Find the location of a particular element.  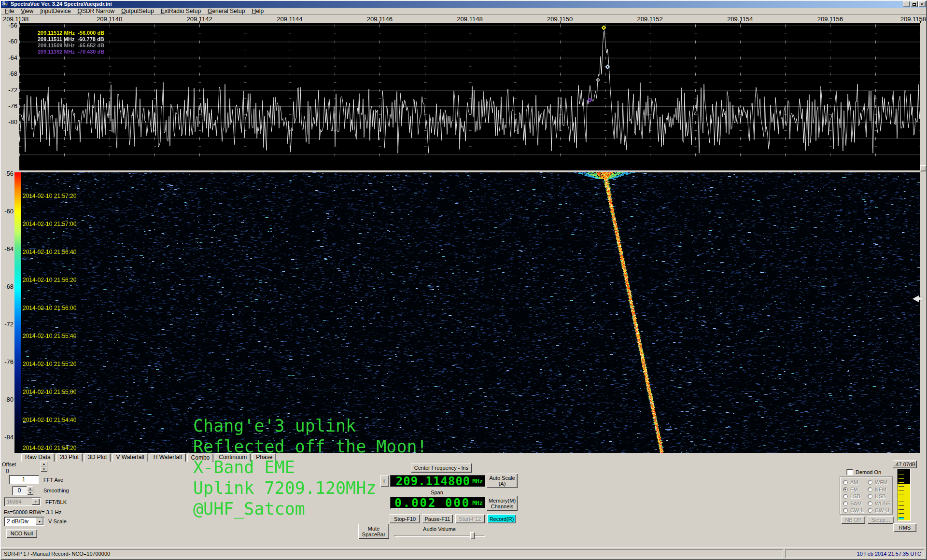

waterfall-color-scale is located at coordinates (18, 313).